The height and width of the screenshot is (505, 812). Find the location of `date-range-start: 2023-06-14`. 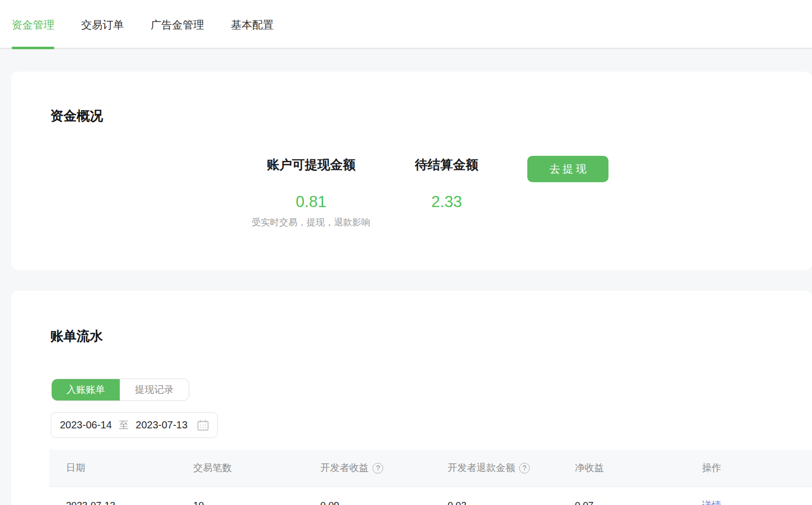

date-range-start: 2023-06-14 is located at coordinates (86, 425).